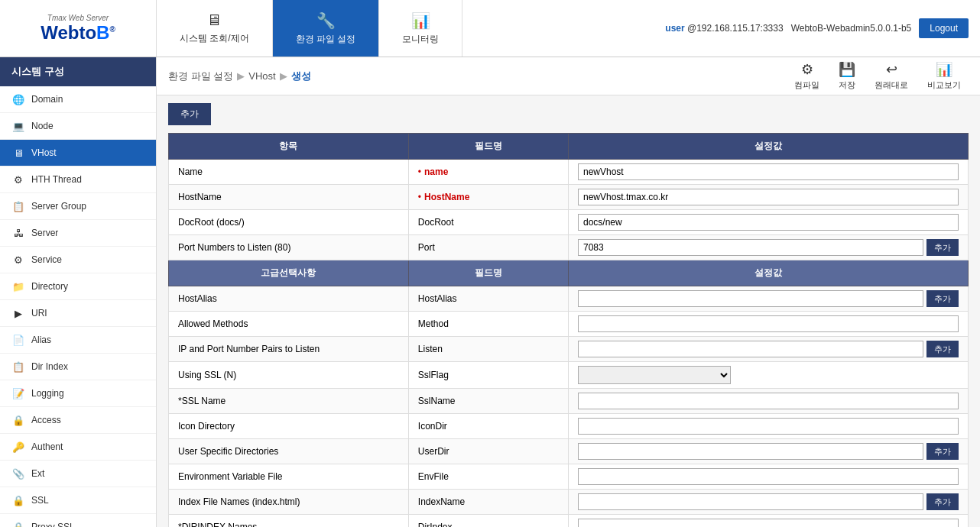 This screenshot has width=980, height=527. I want to click on hostname-input, so click(768, 197).